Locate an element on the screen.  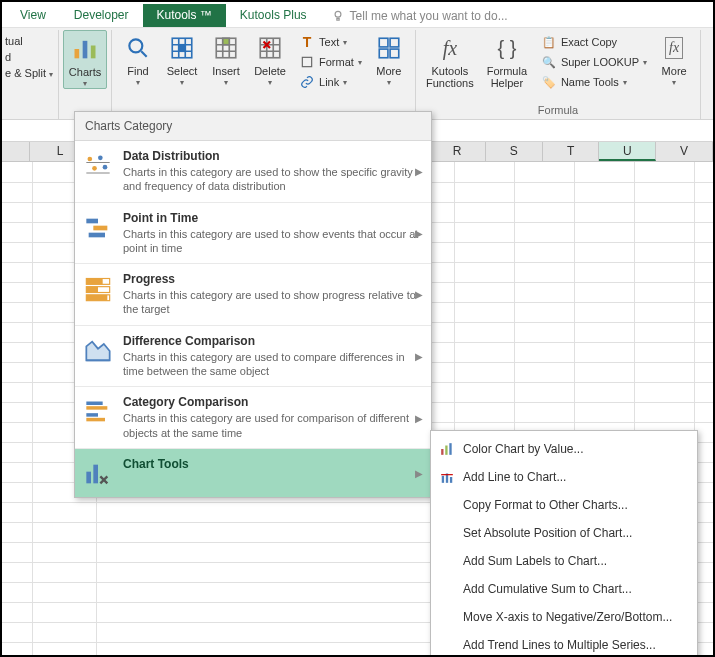
format-button: Format ▾ is located at coordinates (330, 62).